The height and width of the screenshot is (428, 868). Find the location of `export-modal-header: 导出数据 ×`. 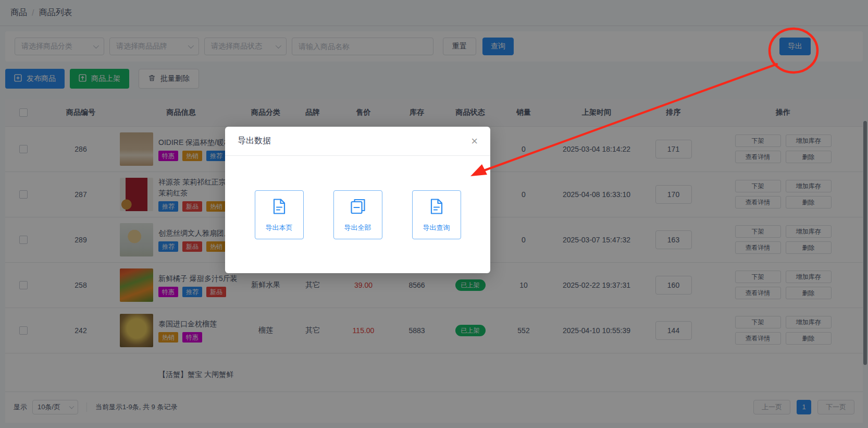

export-modal-header: 导出数据 × is located at coordinates (357, 141).